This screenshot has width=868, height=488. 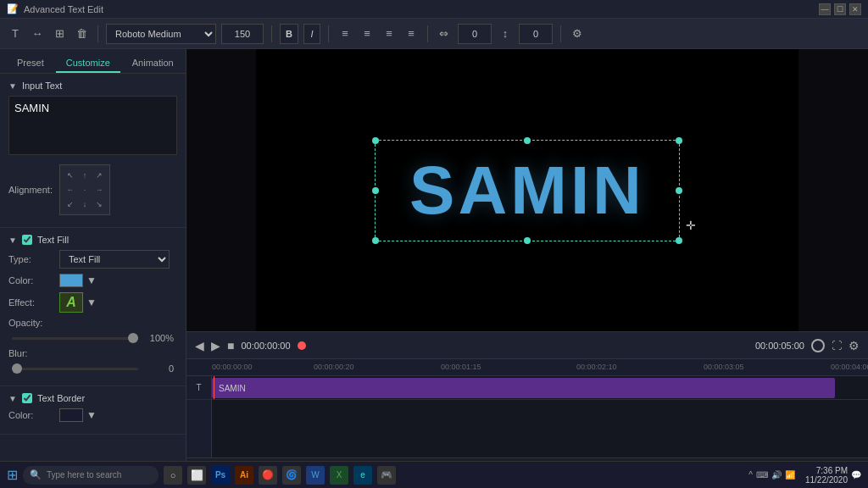 I want to click on taskbar-icon-taskview: ⬜, so click(x=197, y=475).